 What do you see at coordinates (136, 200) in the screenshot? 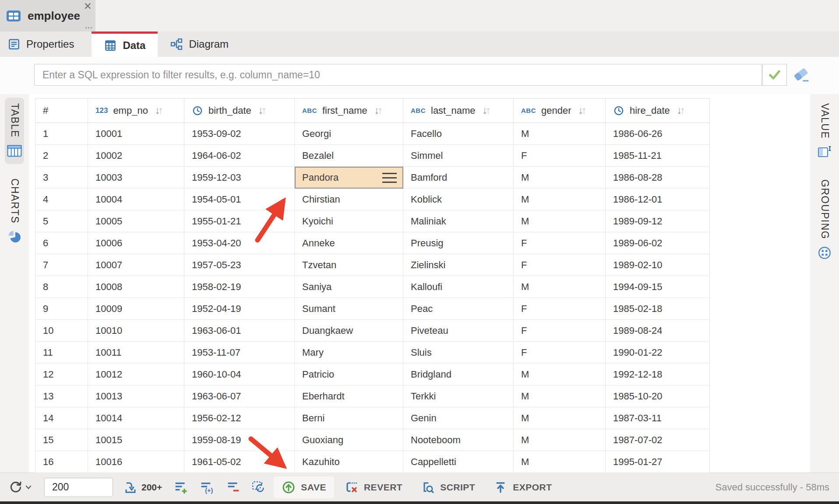
I see `grid-cell-emp_no: 10004` at bounding box center [136, 200].